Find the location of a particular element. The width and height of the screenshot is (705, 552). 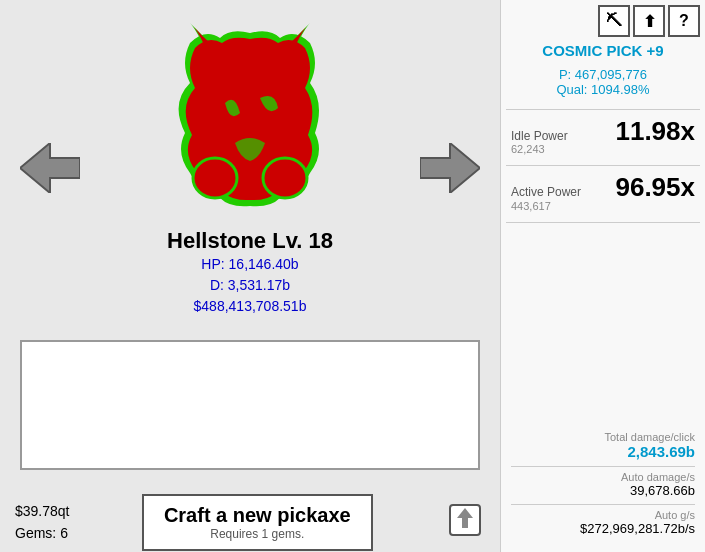

damage-section: Total damage/click 2,843.69b Auto damage… is located at coordinates (603, 486).